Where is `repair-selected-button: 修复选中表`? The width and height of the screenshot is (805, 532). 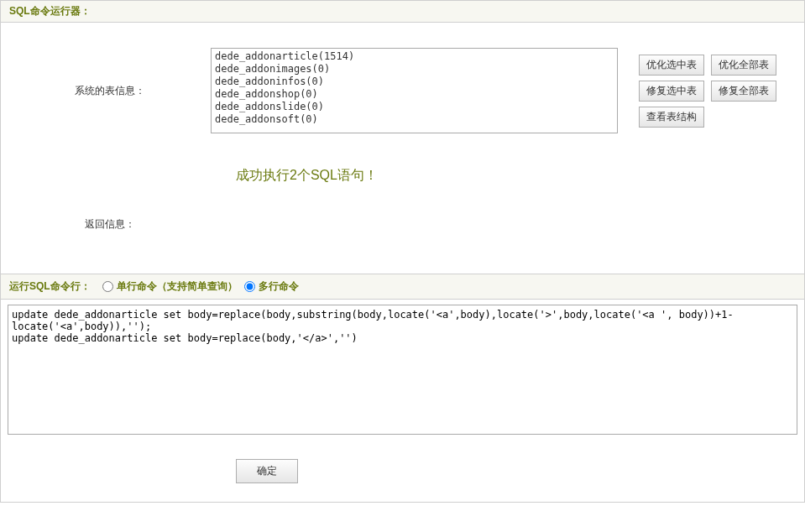 repair-selected-button: 修复选中表 is located at coordinates (672, 91).